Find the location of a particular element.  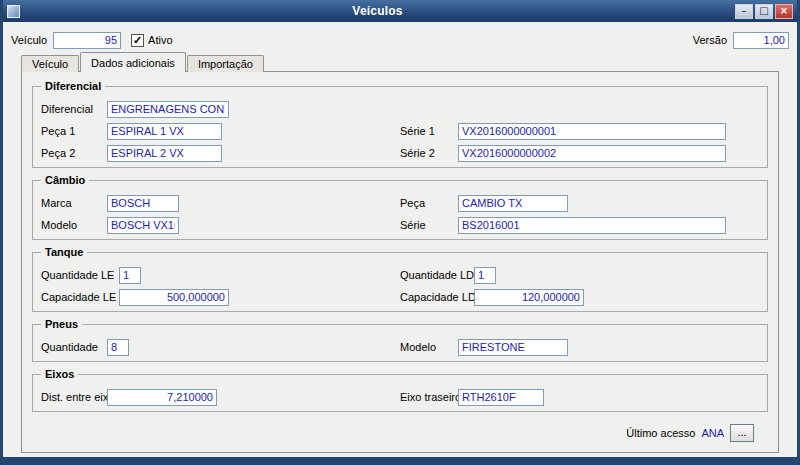

serie-cambio-input is located at coordinates (592, 226).